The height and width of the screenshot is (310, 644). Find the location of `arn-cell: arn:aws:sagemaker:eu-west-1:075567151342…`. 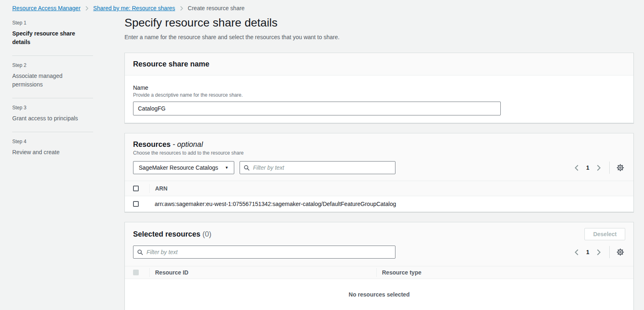

arn-cell: arn:aws:sagemaker:eu-west-1:075567151342… is located at coordinates (275, 204).